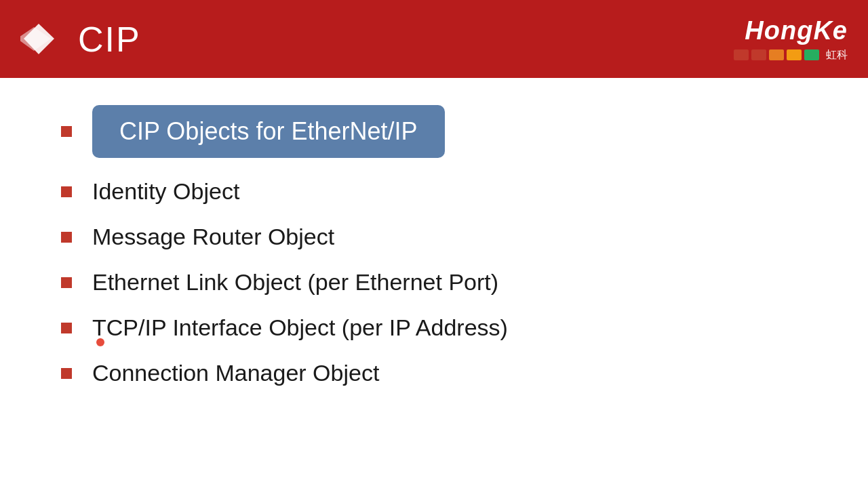  I want to click on logo-blocks: 虹科, so click(791, 56).